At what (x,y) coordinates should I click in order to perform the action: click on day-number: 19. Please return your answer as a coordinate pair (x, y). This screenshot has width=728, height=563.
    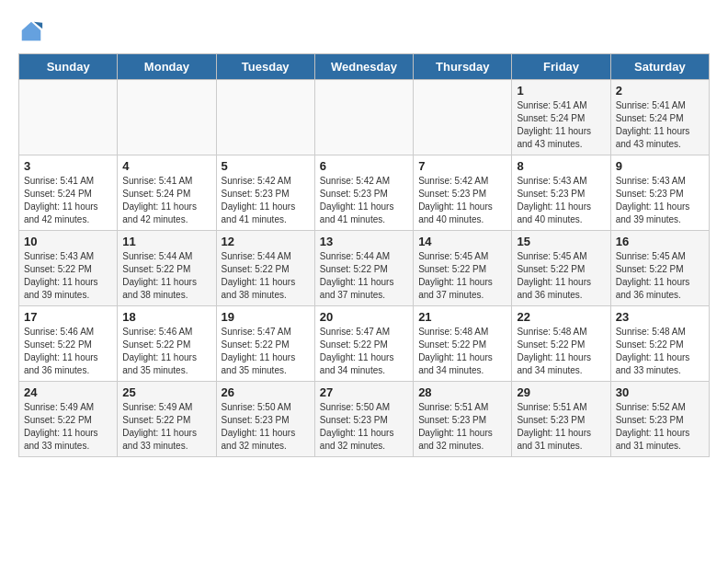
    Looking at the image, I should click on (266, 316).